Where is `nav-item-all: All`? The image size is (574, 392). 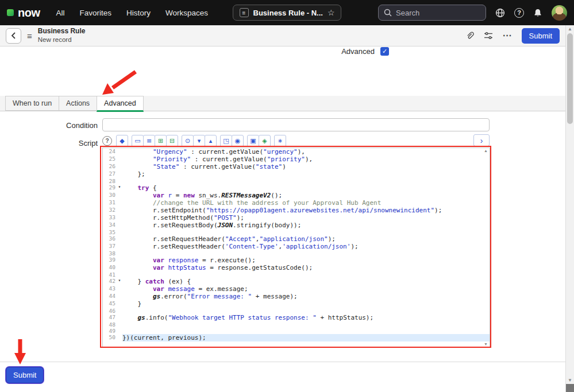 nav-item-all: All is located at coordinates (61, 13).